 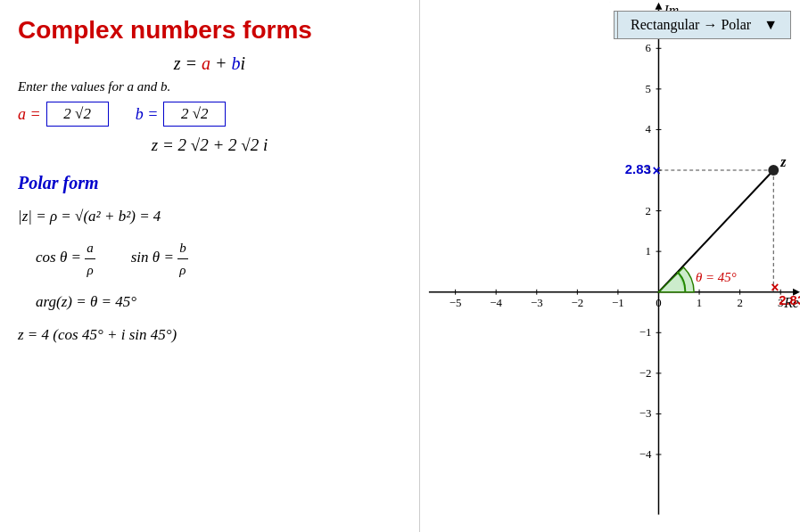 I want to click on cos-formula: cos θ = a ρ, so click(x=66, y=258).